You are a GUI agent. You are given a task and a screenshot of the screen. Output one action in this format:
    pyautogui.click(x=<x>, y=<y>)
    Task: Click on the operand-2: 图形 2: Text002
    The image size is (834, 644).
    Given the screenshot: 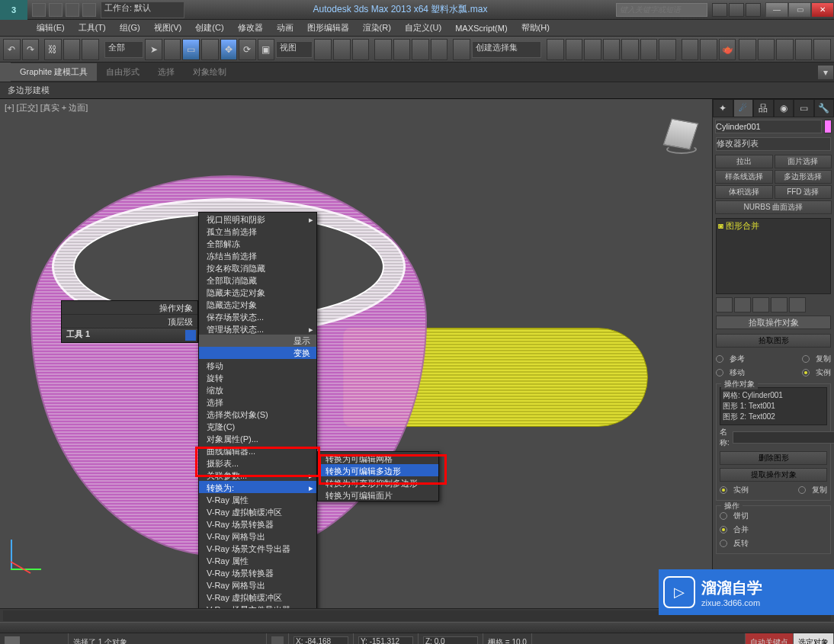 What is the action you would take?
    pyautogui.click(x=773, y=417)
    